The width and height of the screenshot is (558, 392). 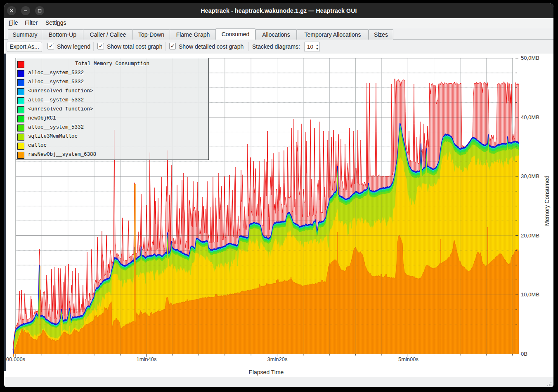 I want to click on svg-text: 10,0MB, so click(x=530, y=294).